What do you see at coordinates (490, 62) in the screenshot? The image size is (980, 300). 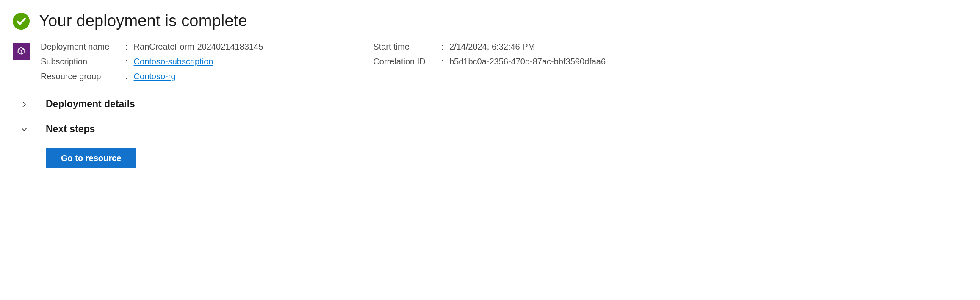 I see `correlation-id-row: Correlation ID : b5d1bc0a-2356-470d-87ac…` at bounding box center [490, 62].